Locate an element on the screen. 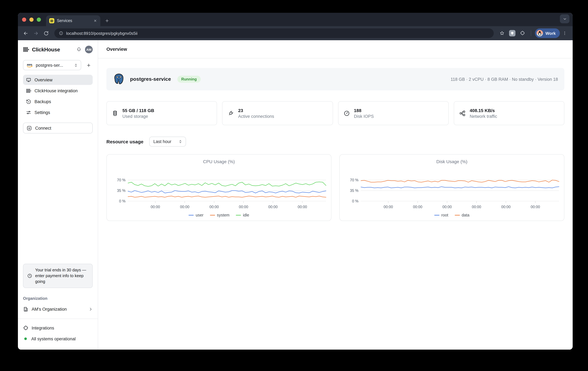  trial-notice: Your trial ends in 30 days — enter payme… is located at coordinates (58, 276).